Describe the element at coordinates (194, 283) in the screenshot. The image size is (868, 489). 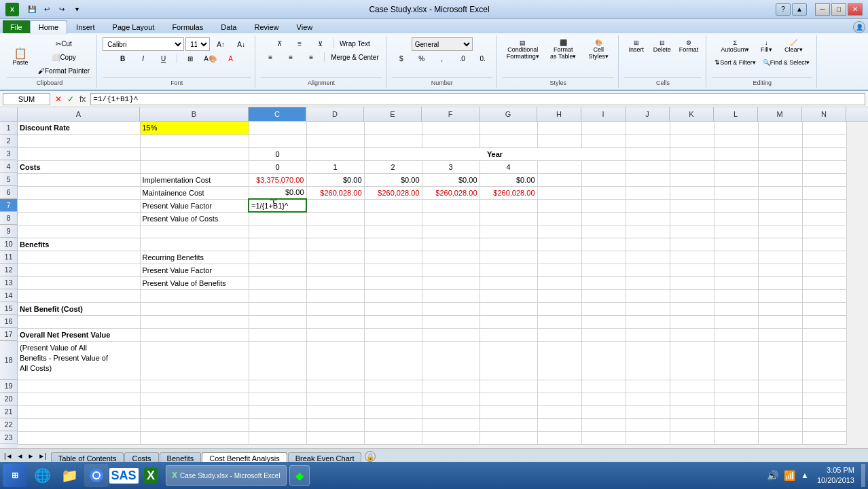
I see `cell-b13: Present Value of Benefits` at that location.